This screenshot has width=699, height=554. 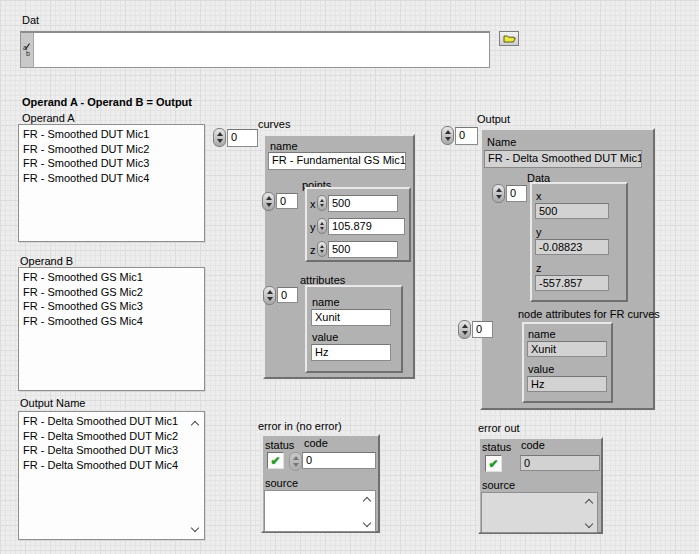 What do you see at coordinates (337, 161) in the screenshot?
I see `curve-name-field: FR - Fundamental GS Mic1` at bounding box center [337, 161].